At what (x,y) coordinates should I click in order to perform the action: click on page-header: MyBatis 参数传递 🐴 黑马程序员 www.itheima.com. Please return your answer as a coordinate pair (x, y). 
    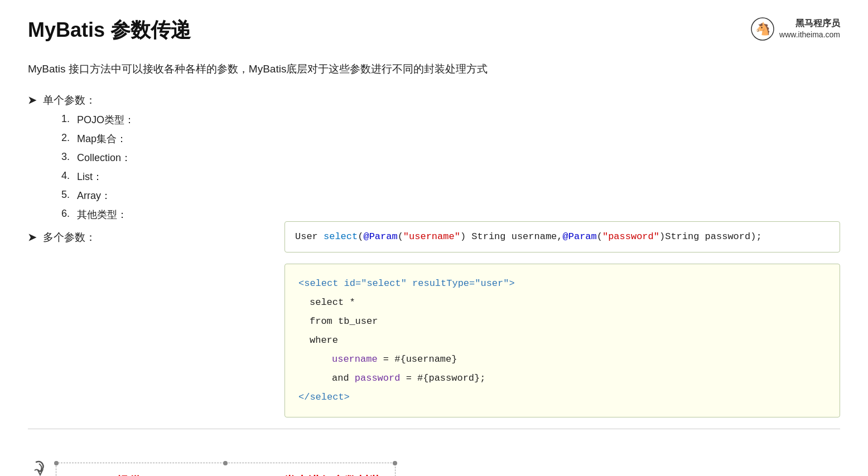
    Looking at the image, I should click on (434, 30).